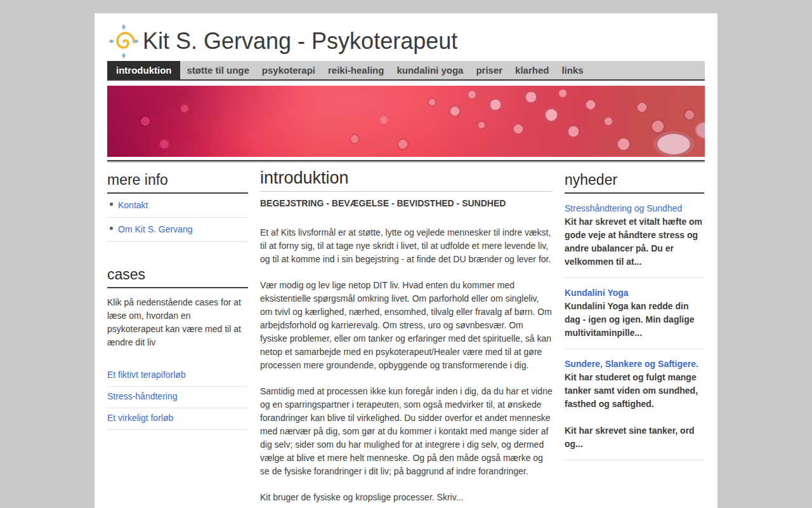  Describe the element at coordinates (406, 325) in the screenshot. I see `paragraph: Vær modig og lev lige netop DIT liv. Hva…` at that location.